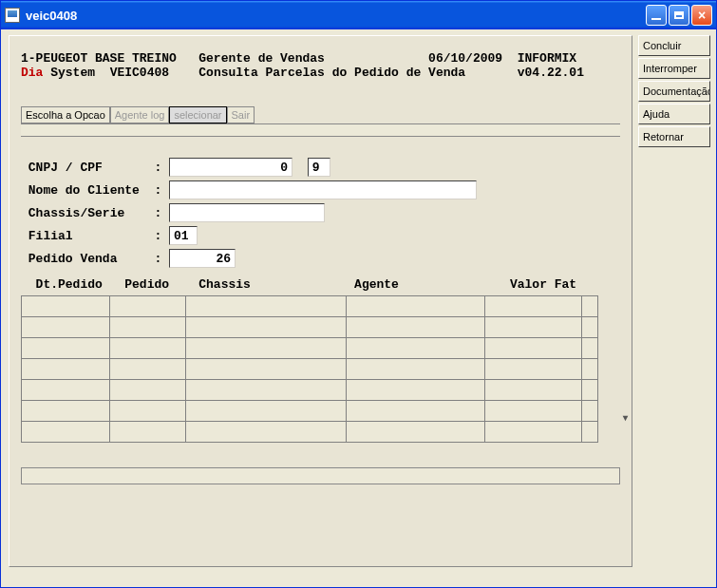 The image size is (717, 588). Describe the element at coordinates (321, 115) in the screenshot. I see `menu-bar: Escolha a Opcao Agente log selecionar Sa…` at that location.